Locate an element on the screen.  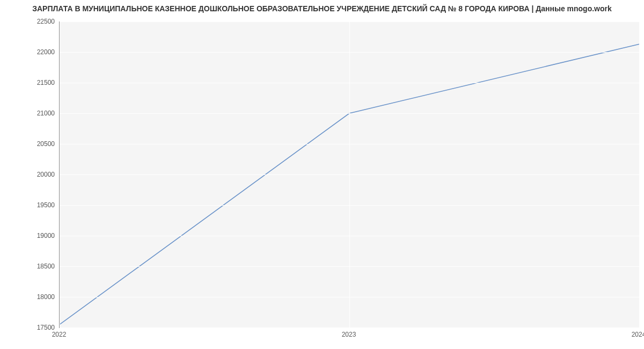
gridline-h is located at coordinates (349, 328).